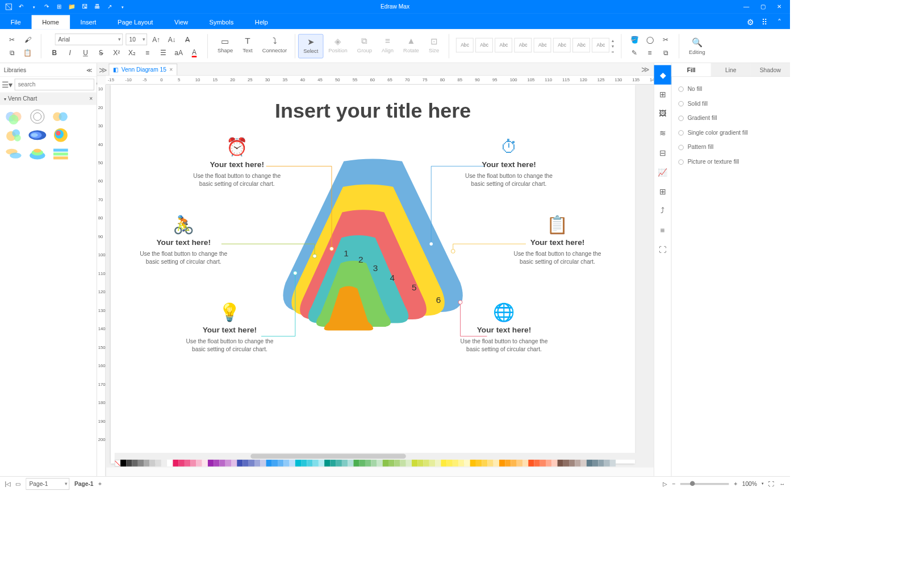 The height and width of the screenshot is (574, 924). I want to click on zoom-in-icon: +, so click(735, 484).